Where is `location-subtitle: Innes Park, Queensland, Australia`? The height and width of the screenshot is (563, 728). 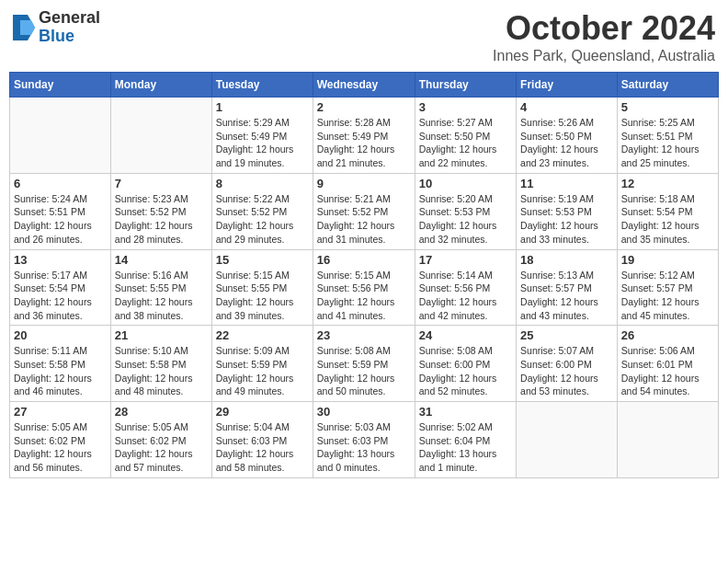 location-subtitle: Innes Park, Queensland, Australia is located at coordinates (604, 56).